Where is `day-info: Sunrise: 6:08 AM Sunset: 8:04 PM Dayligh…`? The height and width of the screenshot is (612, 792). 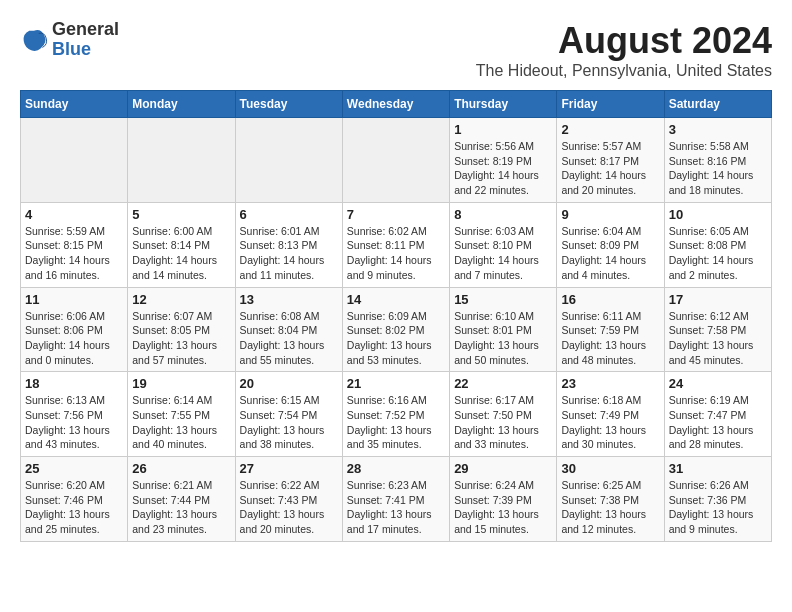
day-info: Sunrise: 6:08 AM Sunset: 8:04 PM Dayligh… is located at coordinates (289, 338).